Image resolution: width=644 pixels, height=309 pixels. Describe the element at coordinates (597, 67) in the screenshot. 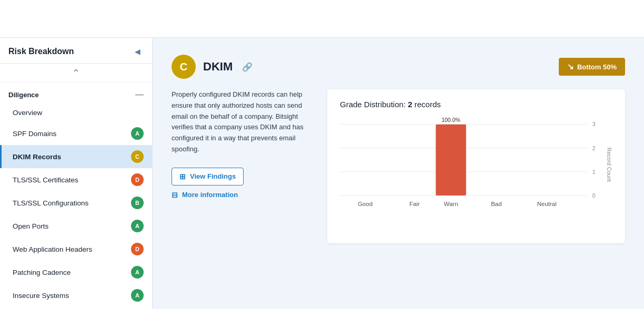

I see `bottom-50-label: Bottom 50%` at that location.